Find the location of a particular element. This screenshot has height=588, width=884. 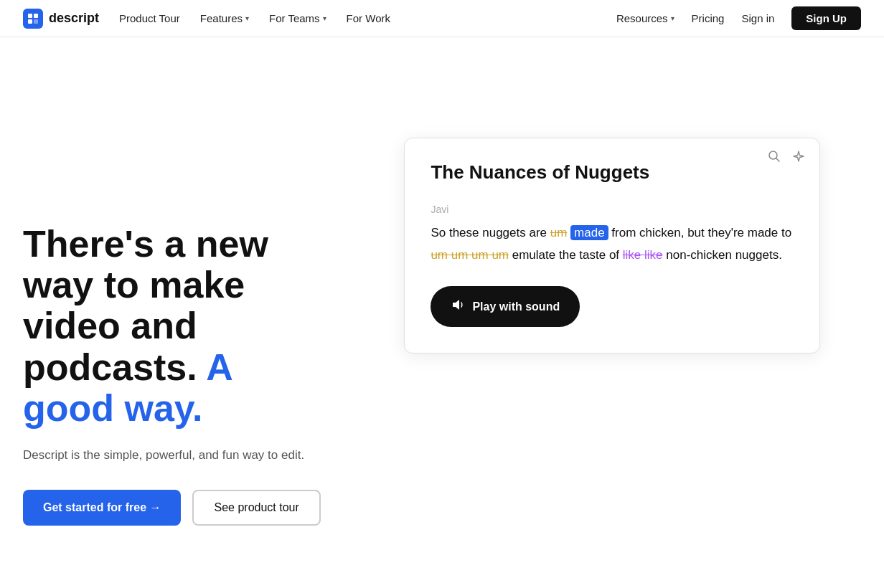

sparkle-icon is located at coordinates (799, 158).